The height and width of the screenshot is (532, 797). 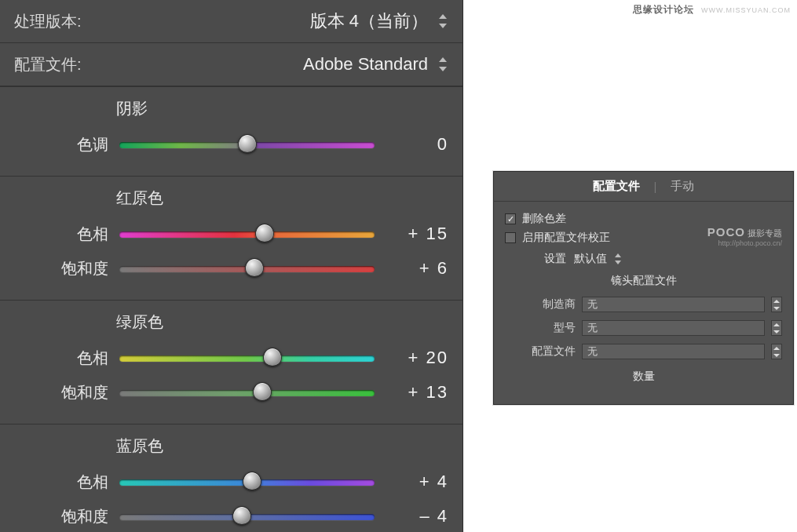 I want to click on slider-value: + 6, so click(x=417, y=268).